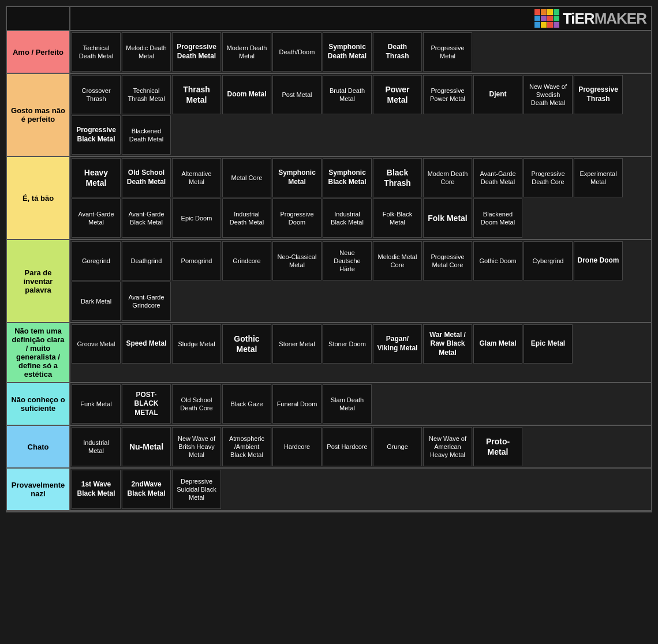  I want to click on genre-cell: Progressive Black Metal, so click(96, 135).